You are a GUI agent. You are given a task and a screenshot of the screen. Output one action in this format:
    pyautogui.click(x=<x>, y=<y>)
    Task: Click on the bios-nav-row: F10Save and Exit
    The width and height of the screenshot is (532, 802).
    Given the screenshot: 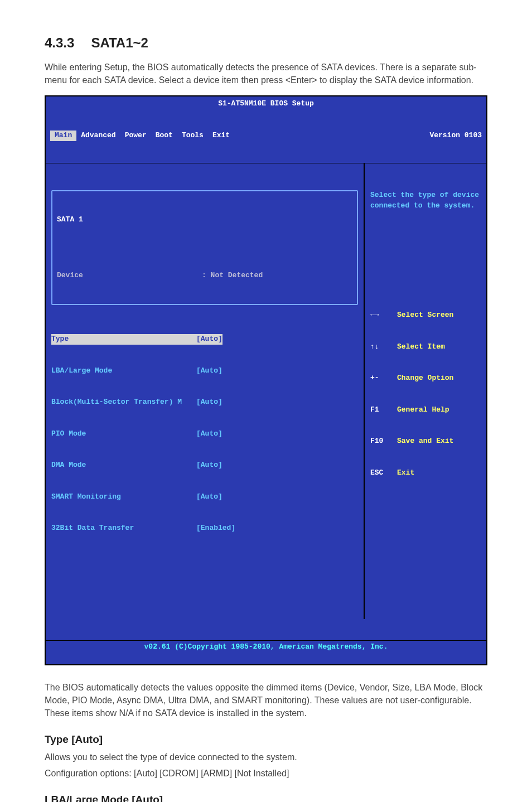 What is the action you would take?
    pyautogui.click(x=425, y=442)
    